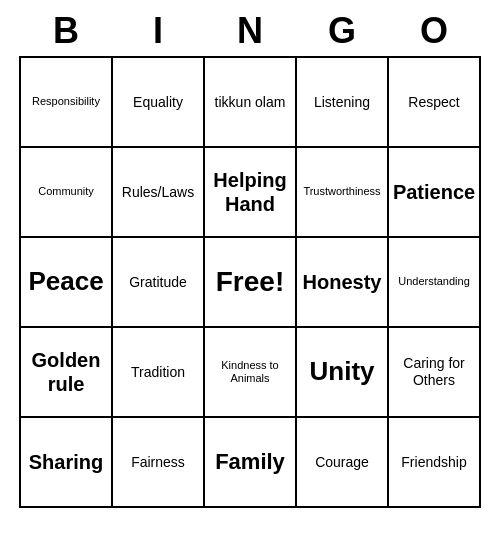 Image resolution: width=500 pixels, height=544 pixels. I want to click on bingo-cell: Kindness to Animals, so click(251, 373).